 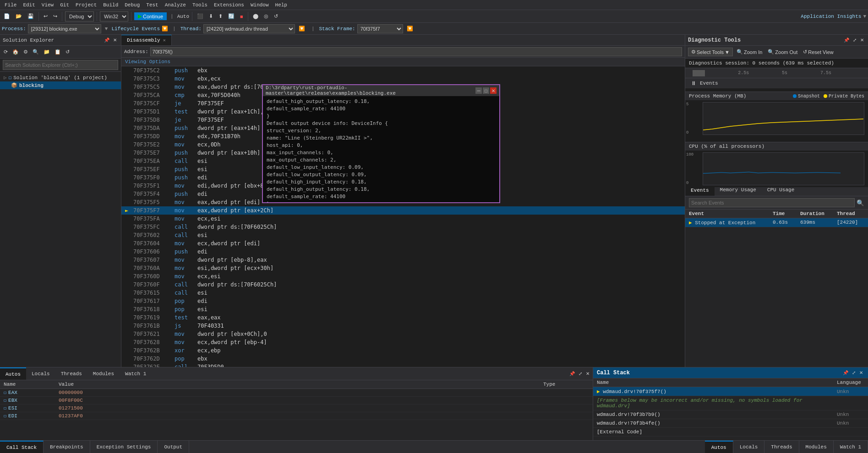 I want to click on se-collapse-btn: 📁, so click(x=47, y=52).